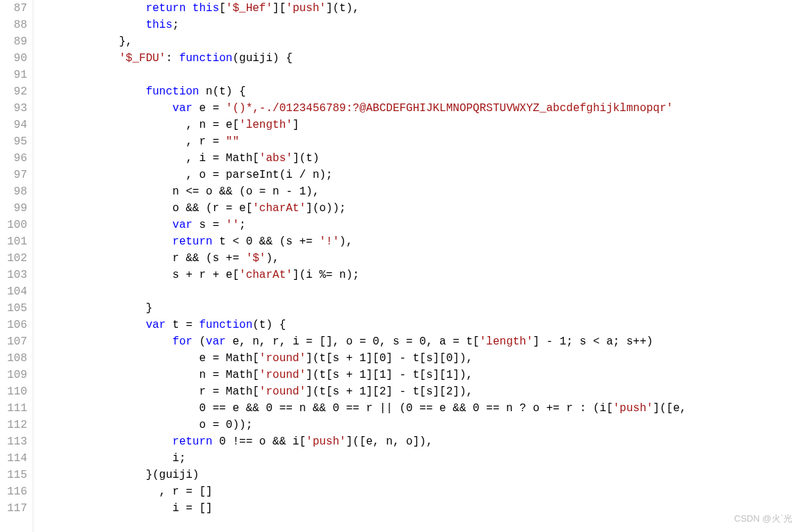 This screenshot has height=532, width=805. Describe the element at coordinates (17, 8) in the screenshot. I see `line-number: 87` at that location.